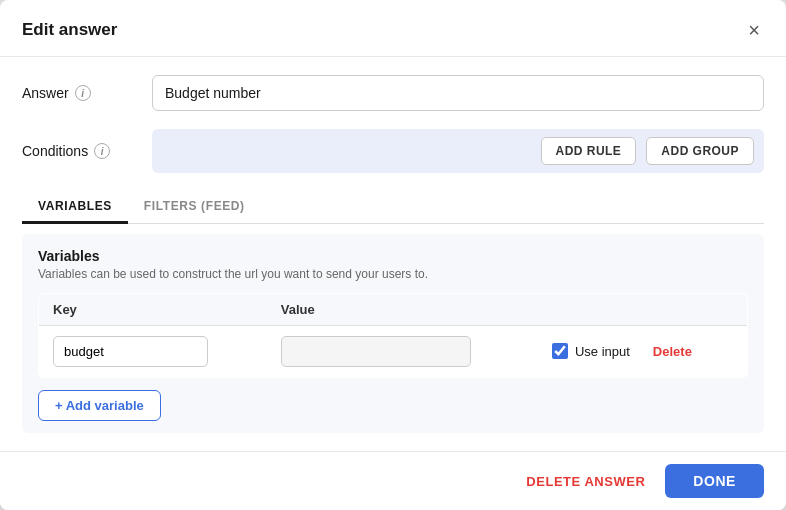 This screenshot has height=510, width=786. What do you see at coordinates (754, 30) in the screenshot?
I see `close-button: ×` at bounding box center [754, 30].